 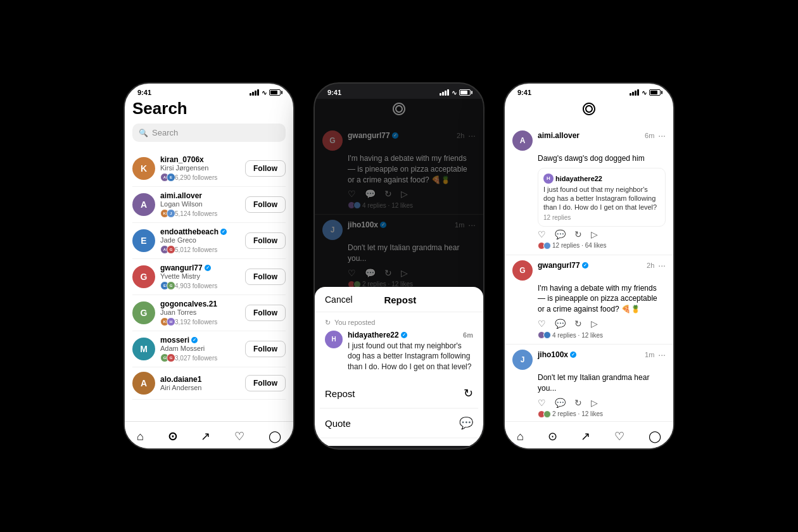 What do you see at coordinates (399, 266) in the screenshot?
I see `phone-threads-dark: 9:41 ∿ G gwangurl77 ✓` at bounding box center [399, 266].